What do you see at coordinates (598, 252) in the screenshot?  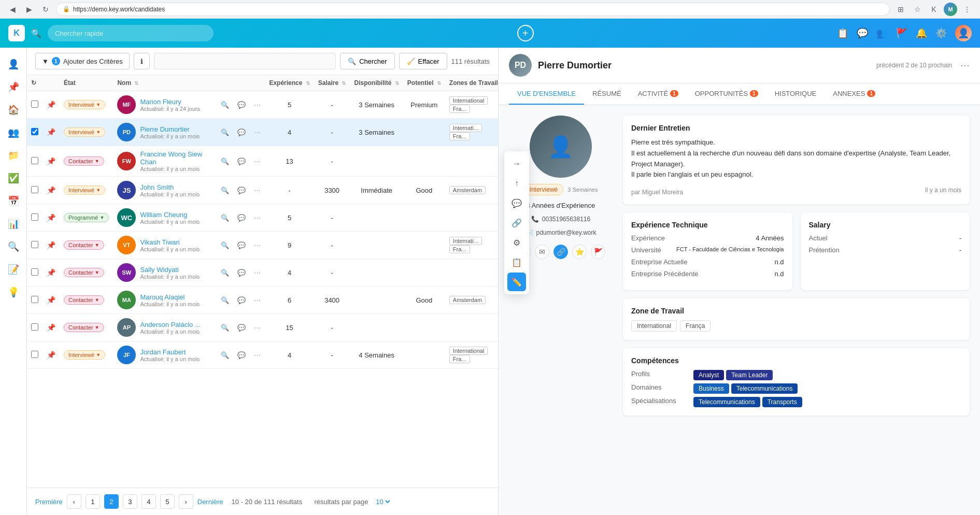 I see `profile-icon-btn-5: 🚩` at bounding box center [598, 252].